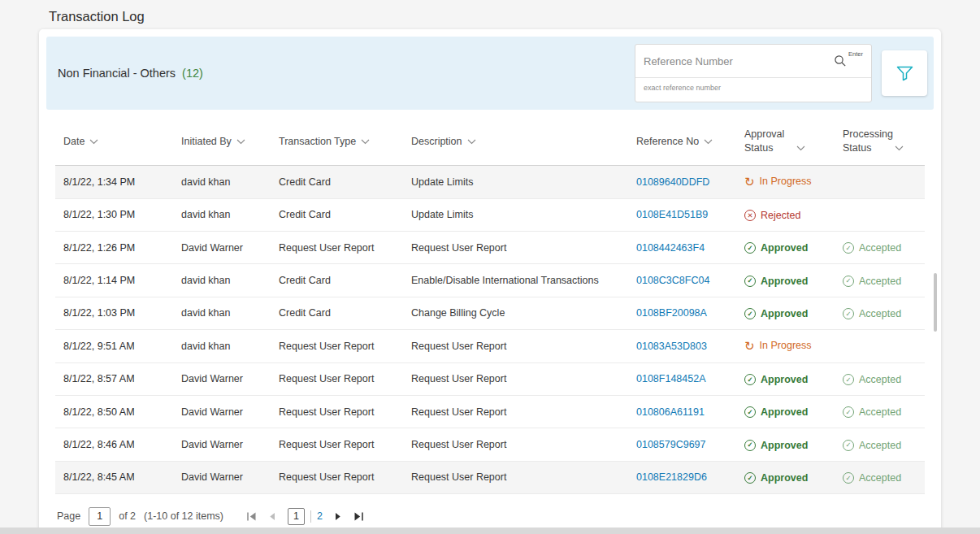  Describe the element at coordinates (306, 517) in the screenshot. I see `pagination-controls: 1 2` at that location.